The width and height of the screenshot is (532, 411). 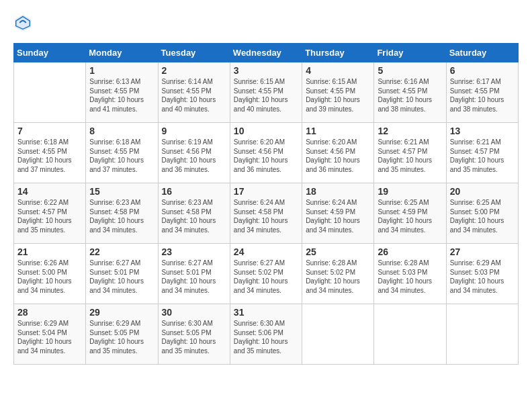 I want to click on day-number: 5, so click(x=410, y=71).